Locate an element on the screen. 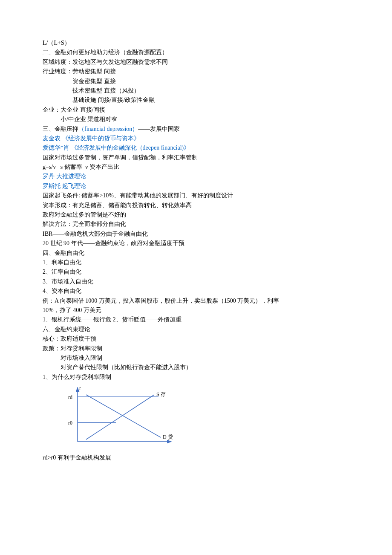  text-line: 1、银机行系统——银行危 2、货币贬值——外债加重 is located at coordinates (196, 320).